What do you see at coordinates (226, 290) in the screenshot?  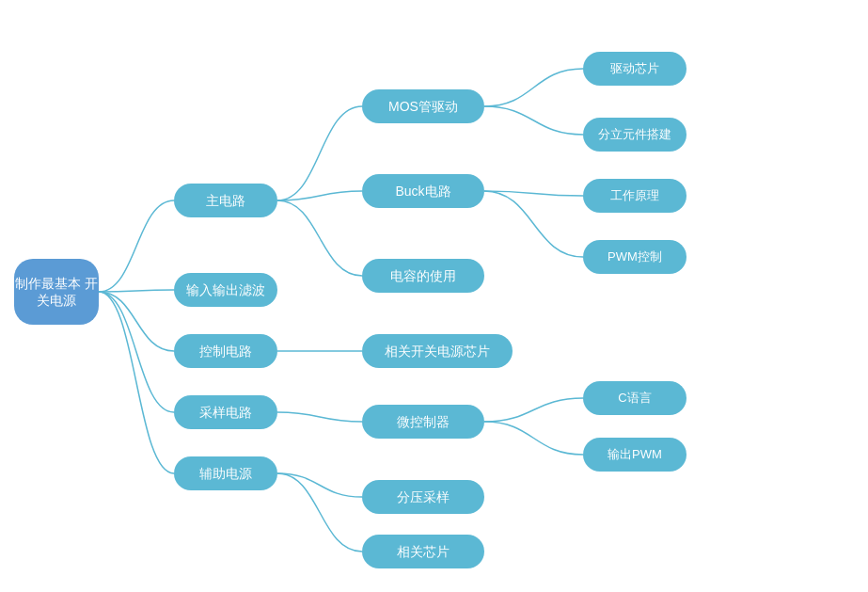 I see `node-输入输出滤波: 输入输出滤波` at bounding box center [226, 290].